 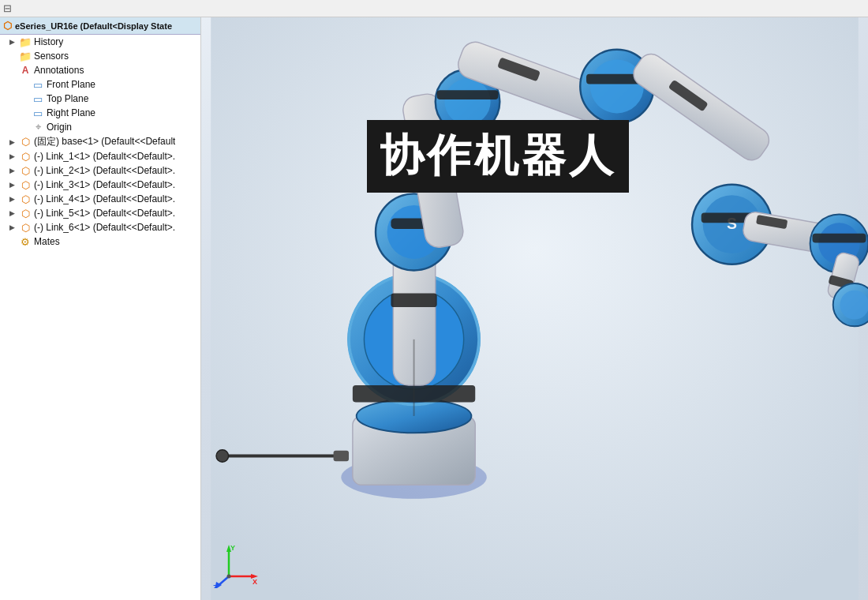 What do you see at coordinates (24, 84) in the screenshot?
I see `expand-icon-front-plane` at bounding box center [24, 84].